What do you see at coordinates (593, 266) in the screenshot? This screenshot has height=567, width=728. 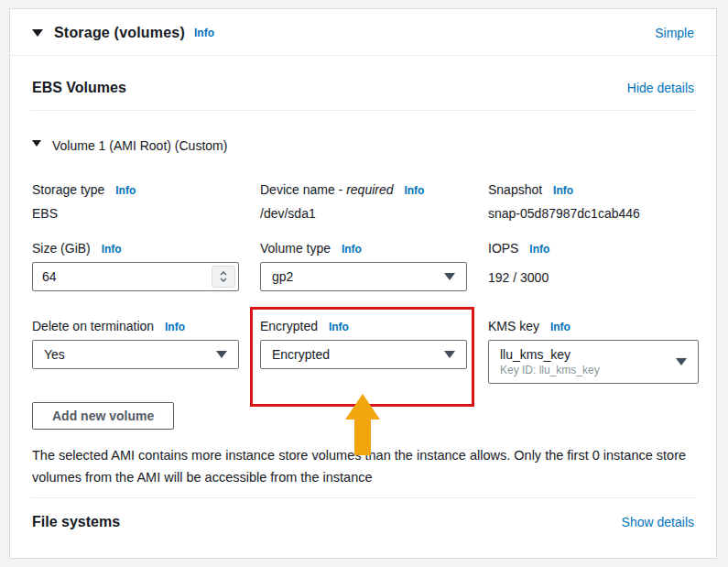 I see `field-iops: IOPS Info 192 / 3000` at bounding box center [593, 266].